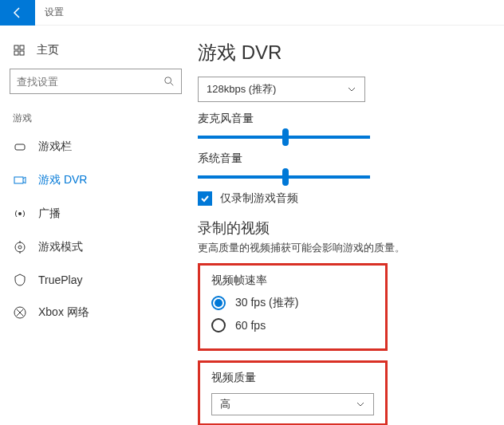  I want to click on sidebar-item-game-mode: 游戏模式, so click(96, 247).